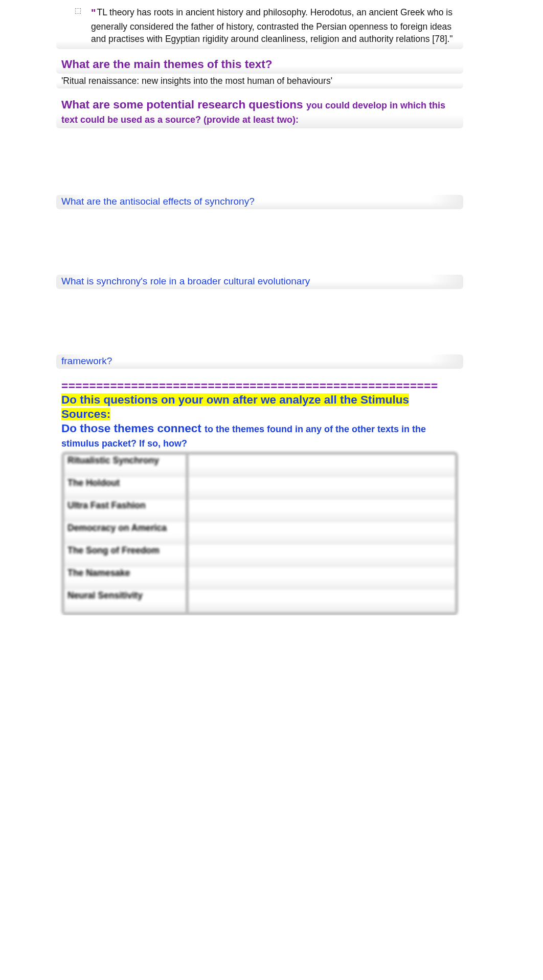 Image resolution: width=543 pixels, height=980 pixels. I want to click on quote-body: TL theory has roots in ancient history a…, so click(272, 26).